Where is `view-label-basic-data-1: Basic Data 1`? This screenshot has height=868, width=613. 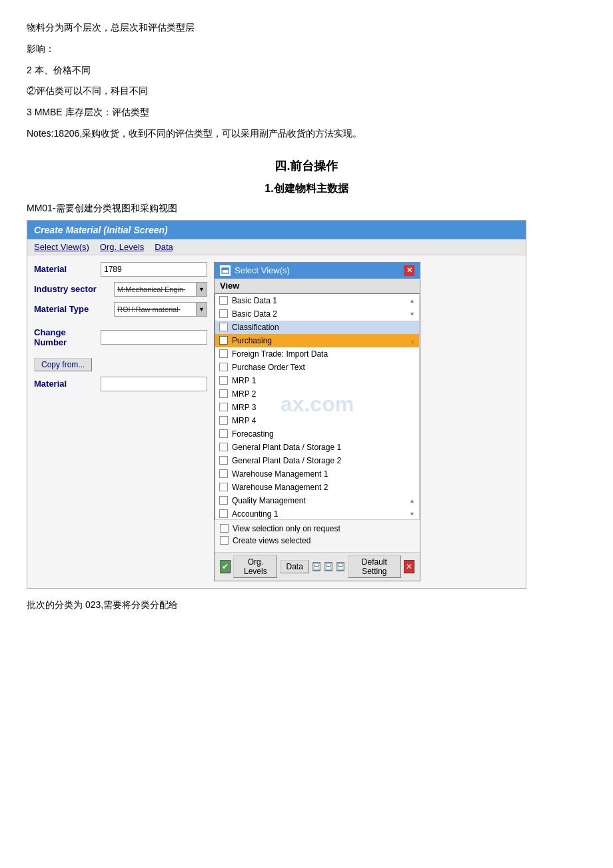 view-label-basic-data-1: Basic Data 1 is located at coordinates (255, 301).